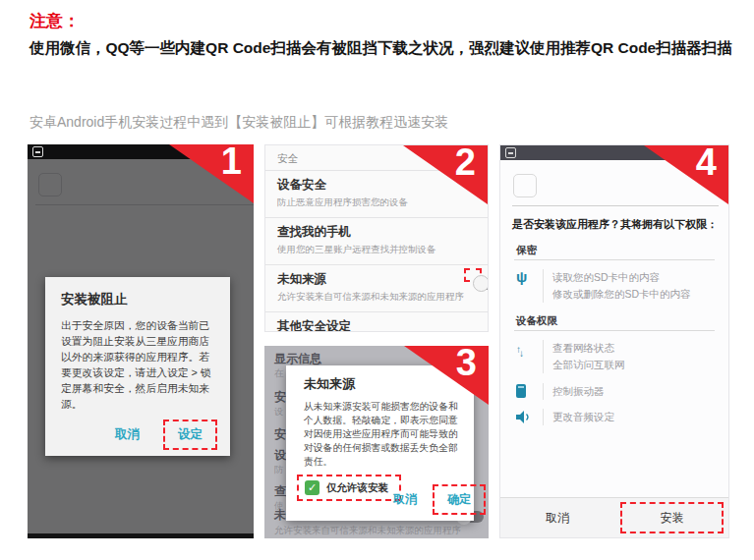 The width and height of the screenshot is (754, 560). I want to click on unknown-sources-toggle-highlight, so click(473, 275).